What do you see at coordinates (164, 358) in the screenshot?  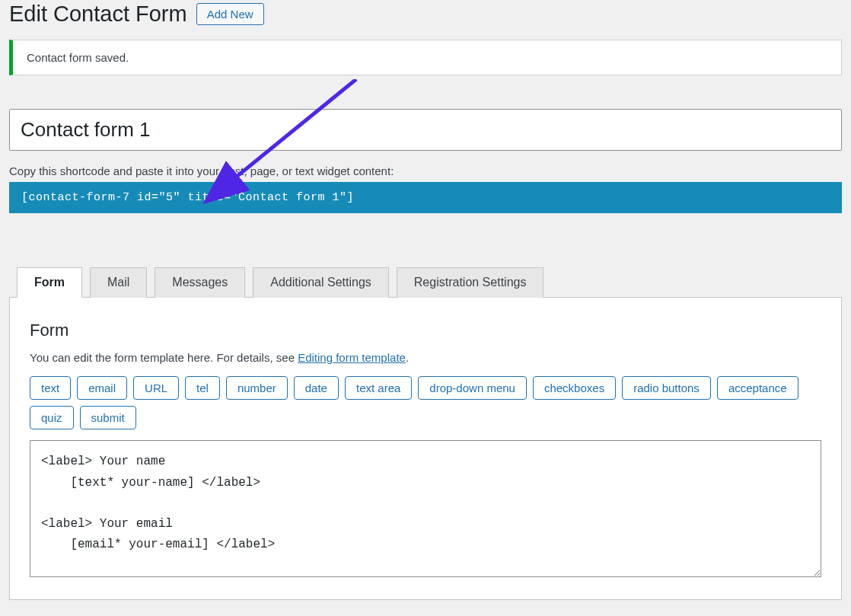 I see `panel-desc-prefix: You can edit the form template here. For…` at bounding box center [164, 358].